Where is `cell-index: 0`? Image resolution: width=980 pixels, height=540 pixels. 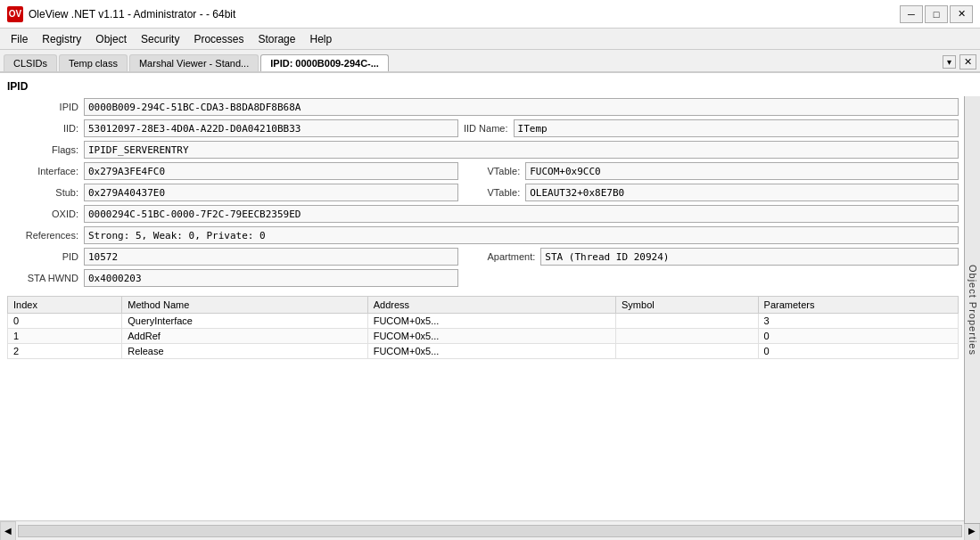 cell-index: 0 is located at coordinates (65, 321).